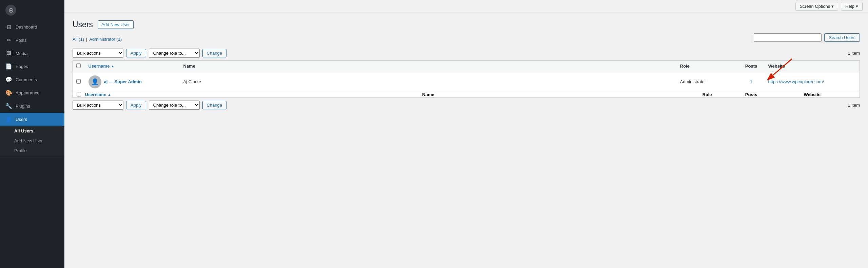 This screenshot has width=868, height=268. What do you see at coordinates (32, 10) in the screenshot?
I see `sidebar-logo: ⊕` at bounding box center [32, 10].